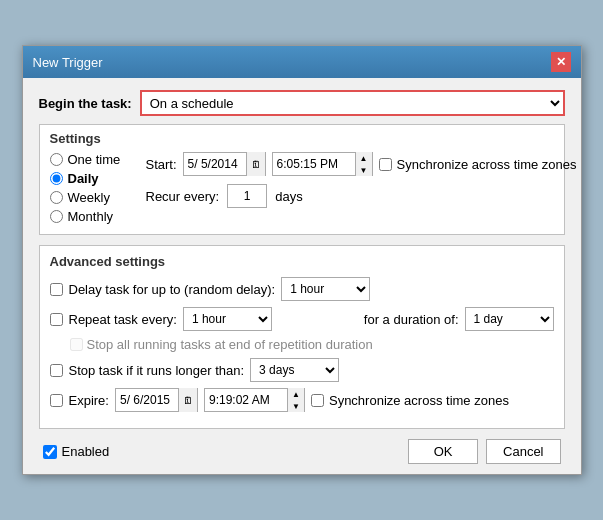 The image size is (603, 520). What do you see at coordinates (296, 394) in the screenshot?
I see `expire-time-up-button: ▲` at bounding box center [296, 394].